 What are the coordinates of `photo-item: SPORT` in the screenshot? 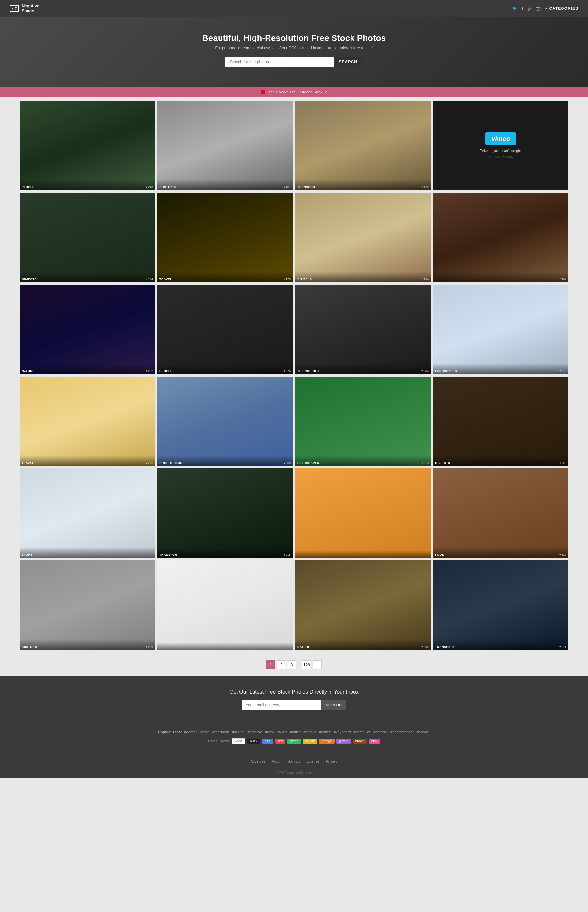 It's located at (87, 513).